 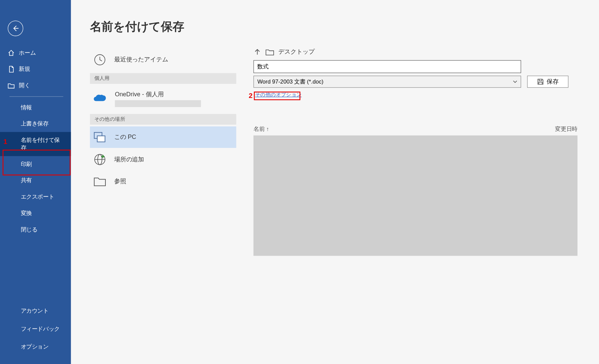 I want to click on save-button: 保存, so click(x=548, y=82).